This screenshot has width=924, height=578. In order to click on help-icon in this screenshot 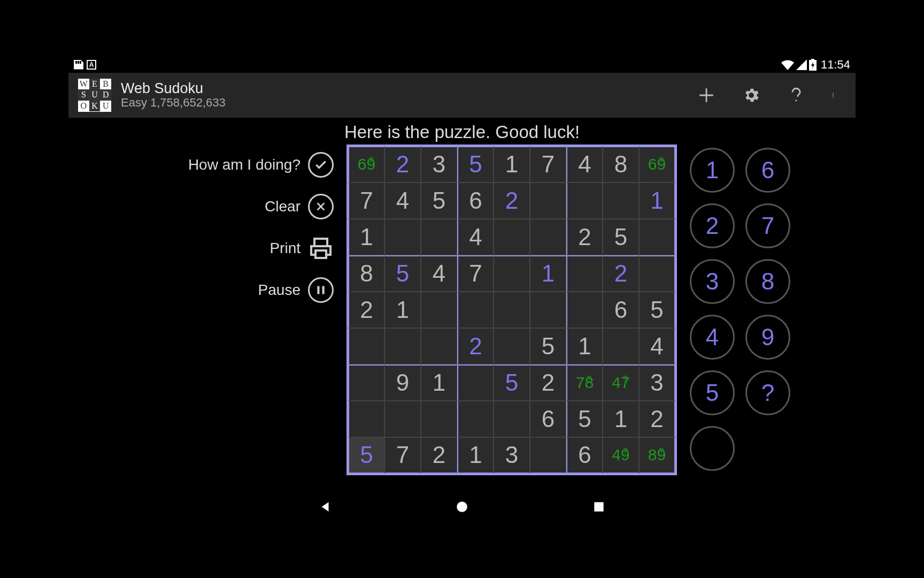, I will do `click(796, 95)`.